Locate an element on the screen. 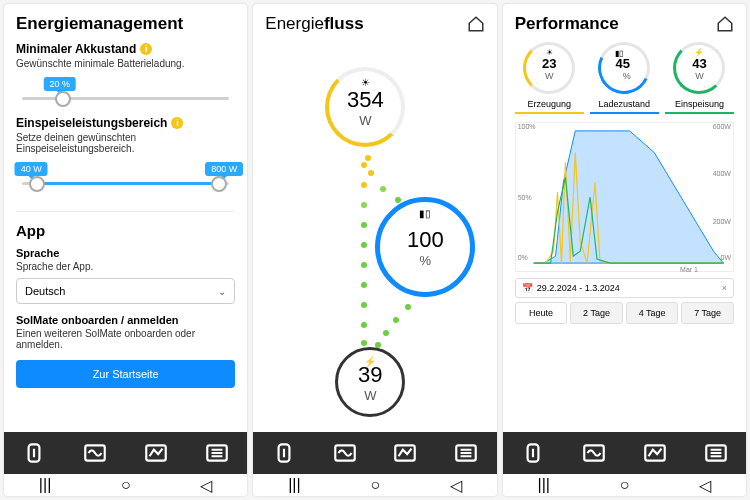  solar-node: ☀ 354 W is located at coordinates (365, 107).